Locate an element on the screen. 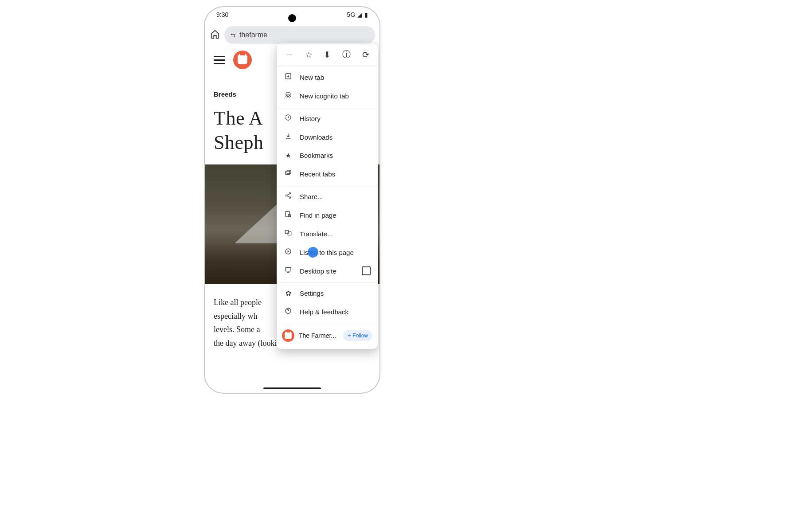 The width and height of the screenshot is (798, 532). hamburger-icon is located at coordinates (219, 60).